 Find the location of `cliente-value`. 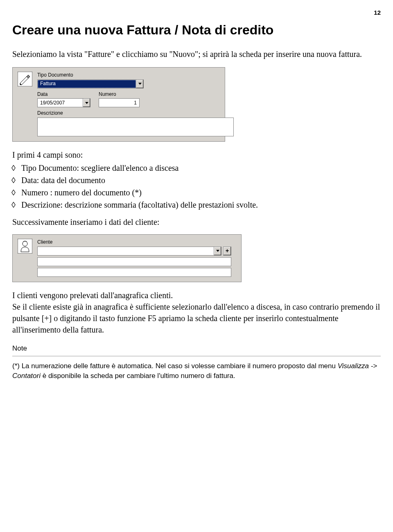

cliente-value is located at coordinates (126, 251).